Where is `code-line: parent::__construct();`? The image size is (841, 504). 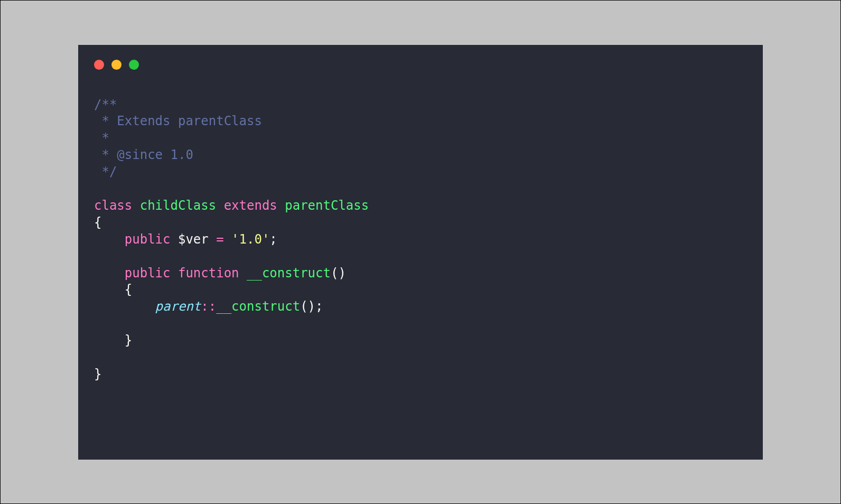
code-line: parent::__construct(); is located at coordinates (231, 307).